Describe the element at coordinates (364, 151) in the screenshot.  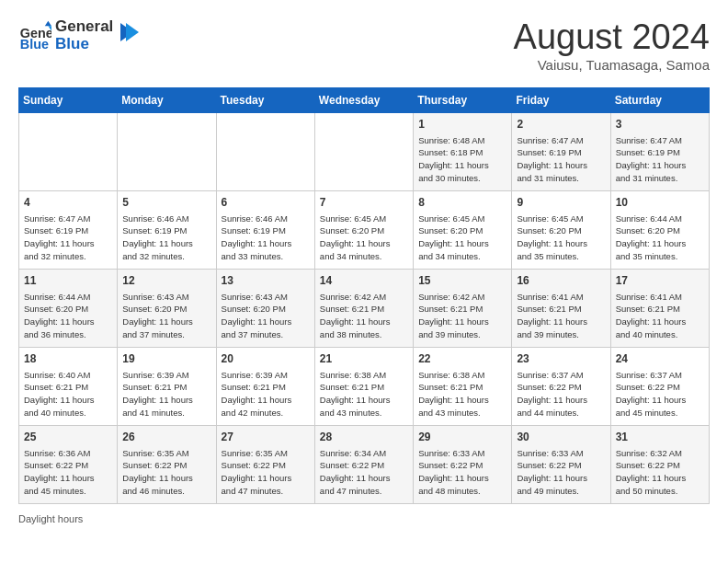
I see `calendar-week-row: 1Sunrise: 6:48 AM Sunset: 6:18 PM Daylig…` at that location.